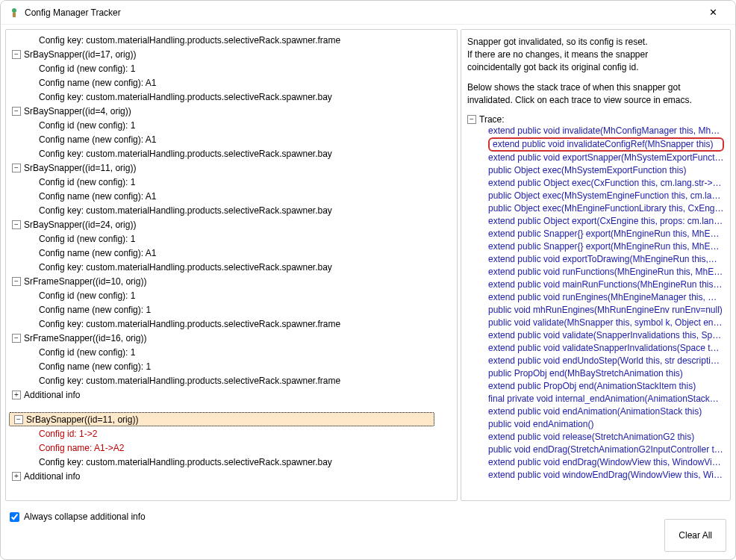  Describe the element at coordinates (606, 272) in the screenshot. I see `trace-item: extend public void runFunctions(MhEngine…` at that location.